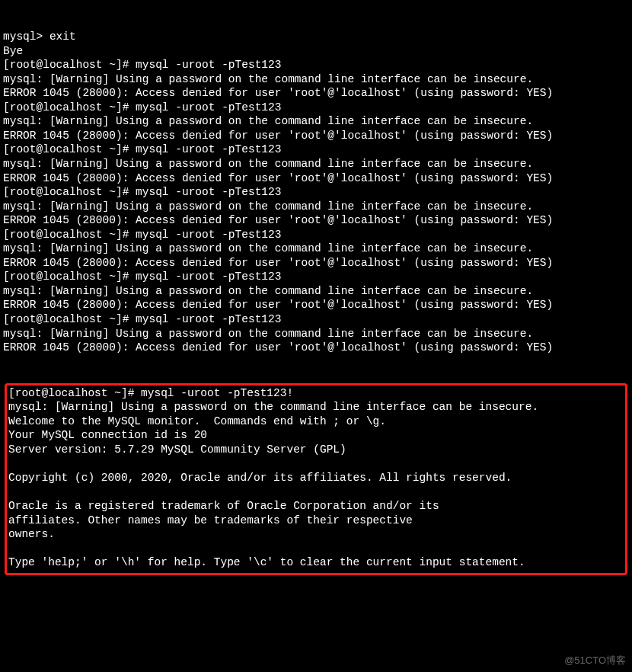 This screenshot has width=632, height=672. Describe the element at coordinates (316, 37) in the screenshot. I see `scrollback-line: mysql> exit` at that location.